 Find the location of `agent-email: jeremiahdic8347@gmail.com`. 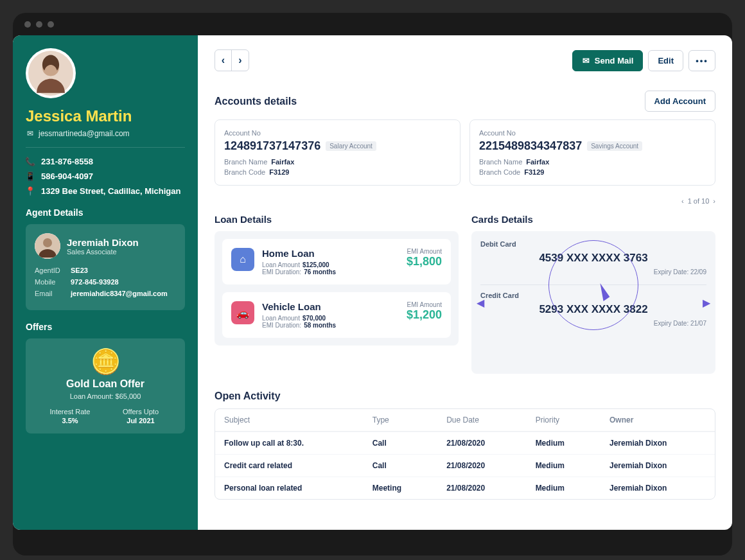

agent-email: jeremiahdic8347@gmail.com is located at coordinates (119, 293).